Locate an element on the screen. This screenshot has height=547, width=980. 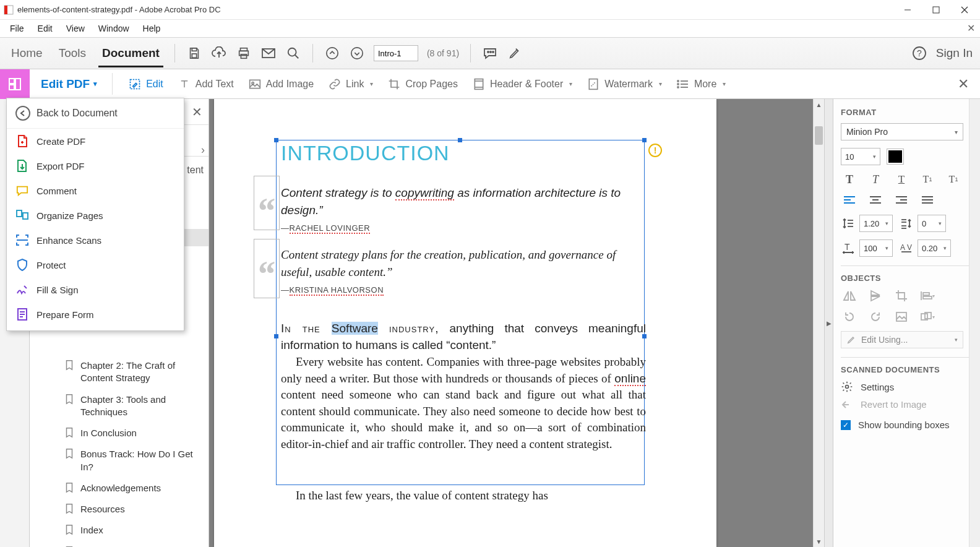
quote-author: —KRISTINA HALVORSON is located at coordinates (462, 290).